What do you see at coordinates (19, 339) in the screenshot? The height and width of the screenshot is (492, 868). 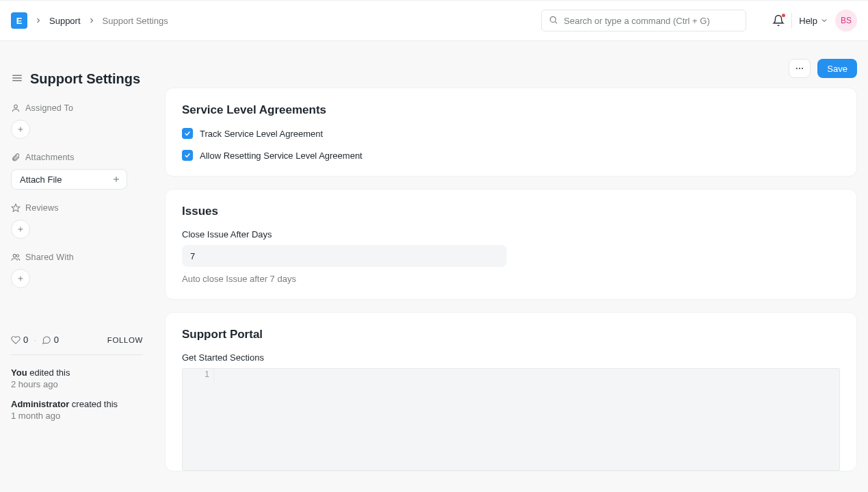 I see `heart-icon: 0` at bounding box center [19, 339].